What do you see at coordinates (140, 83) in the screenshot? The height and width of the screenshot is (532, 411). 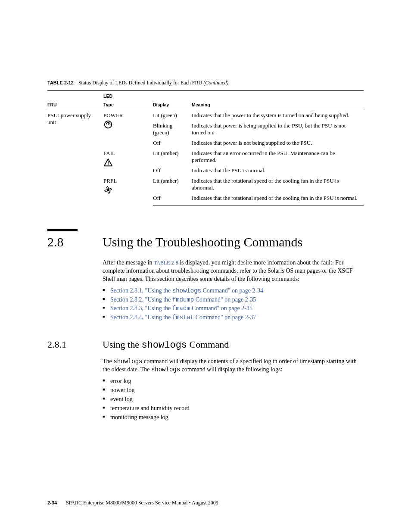 I see `table-title: Status Display of LEDs Defined Individua…` at bounding box center [140, 83].